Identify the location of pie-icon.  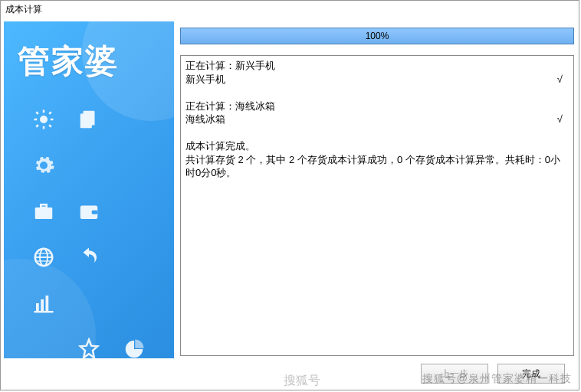
(133, 346).